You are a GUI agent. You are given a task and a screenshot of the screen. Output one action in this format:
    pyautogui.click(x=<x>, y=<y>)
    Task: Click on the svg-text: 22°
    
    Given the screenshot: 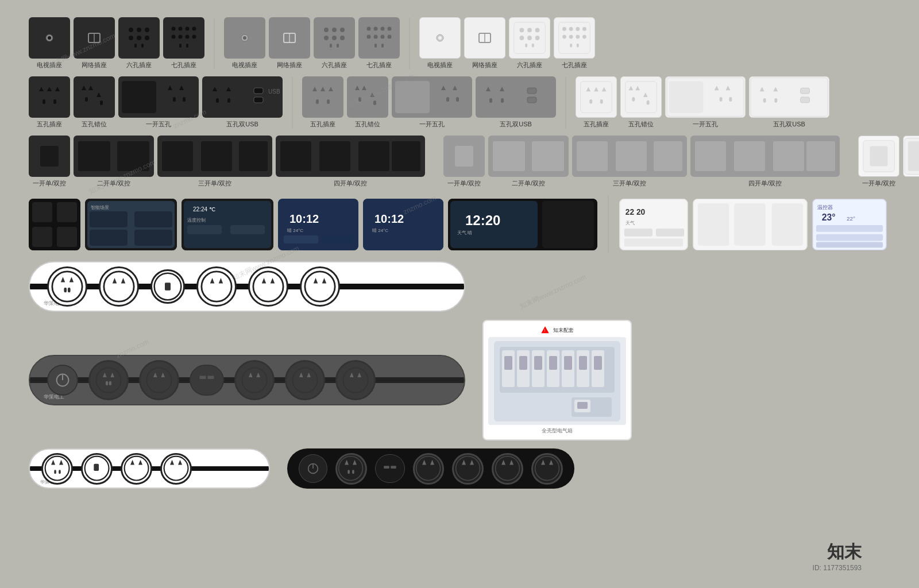 What is the action you would take?
    pyautogui.click(x=851, y=218)
    